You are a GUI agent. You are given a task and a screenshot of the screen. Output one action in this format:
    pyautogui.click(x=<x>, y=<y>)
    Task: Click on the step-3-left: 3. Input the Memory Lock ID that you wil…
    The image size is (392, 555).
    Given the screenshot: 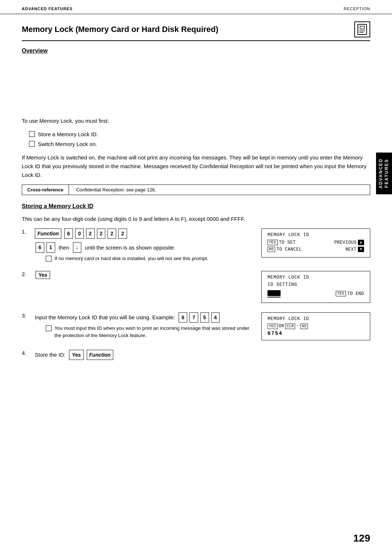 What is the action you would take?
    pyautogui.click(x=136, y=327)
    